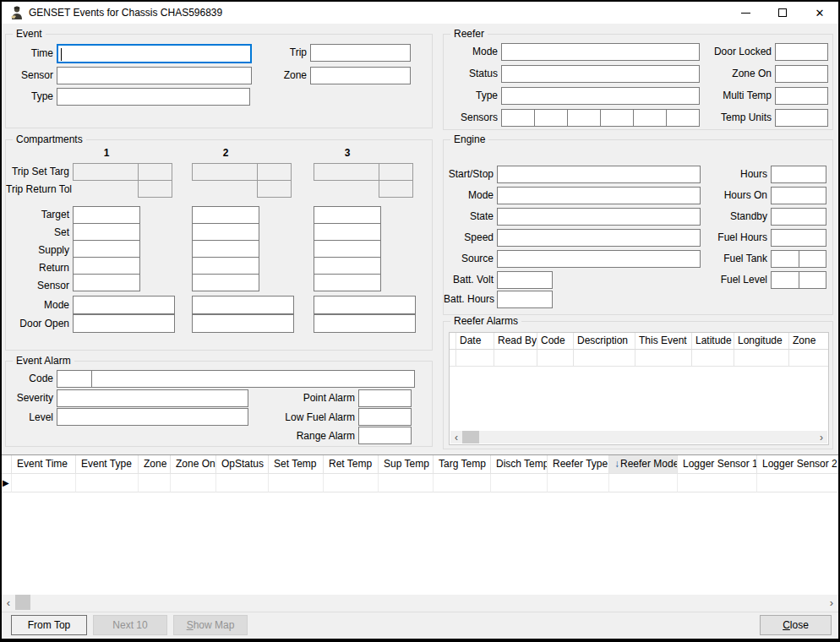  I want to click on compartment-1-target-field, so click(106, 215).